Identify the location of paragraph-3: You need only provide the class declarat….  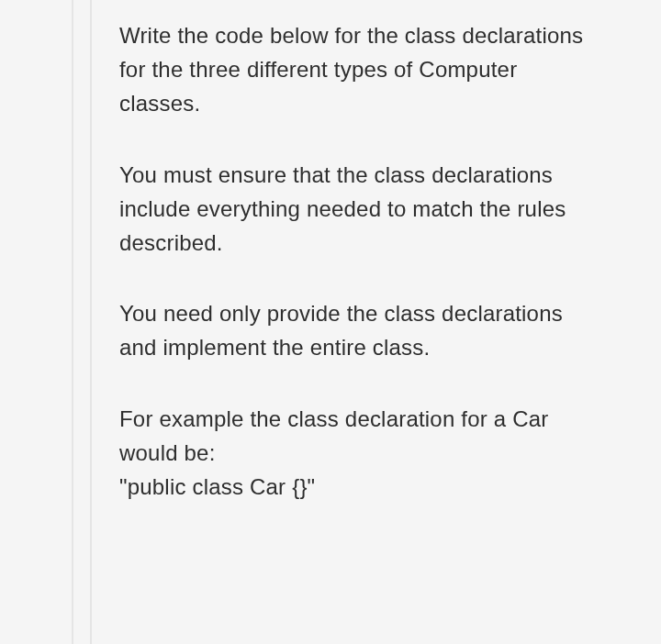
(358, 330).